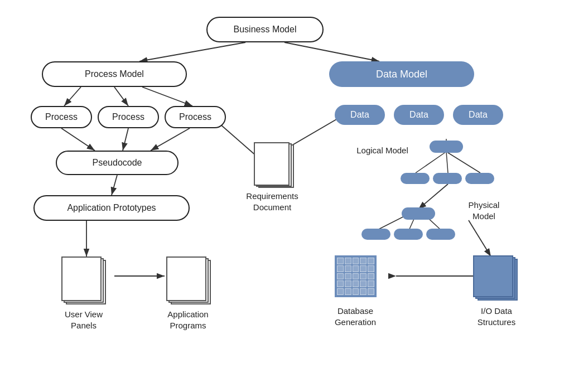 This screenshot has width=569, height=392. What do you see at coordinates (419, 115) in the screenshot?
I see `data2-node: Data` at bounding box center [419, 115].